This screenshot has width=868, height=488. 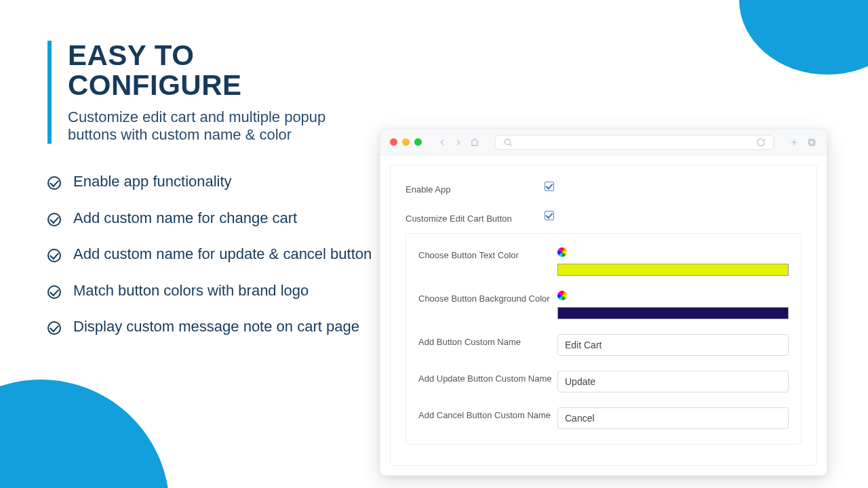 What do you see at coordinates (549, 216) in the screenshot?
I see `customize-button-checkbox` at bounding box center [549, 216].